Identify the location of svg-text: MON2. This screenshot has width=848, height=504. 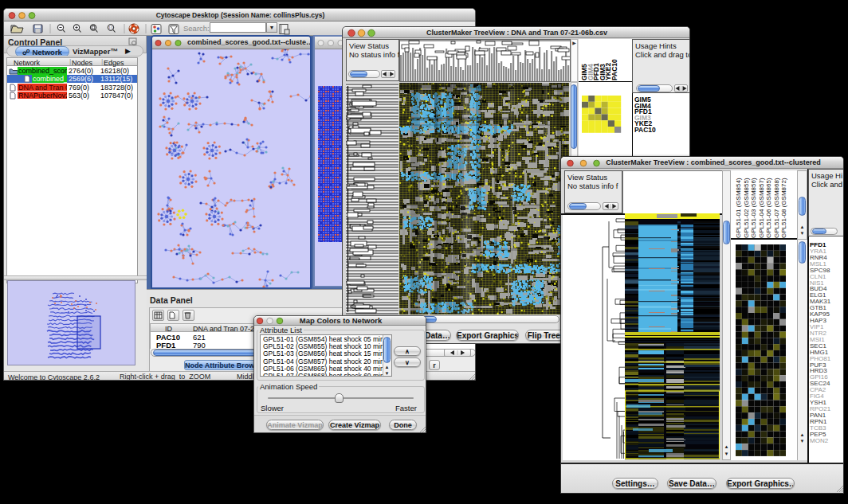
(819, 441).